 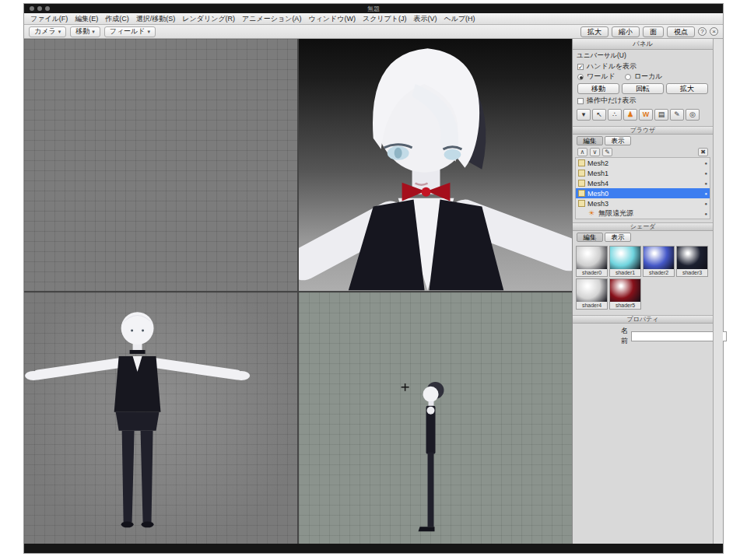 What do you see at coordinates (580, 77) in the screenshot?
I see `world-radio` at bounding box center [580, 77].